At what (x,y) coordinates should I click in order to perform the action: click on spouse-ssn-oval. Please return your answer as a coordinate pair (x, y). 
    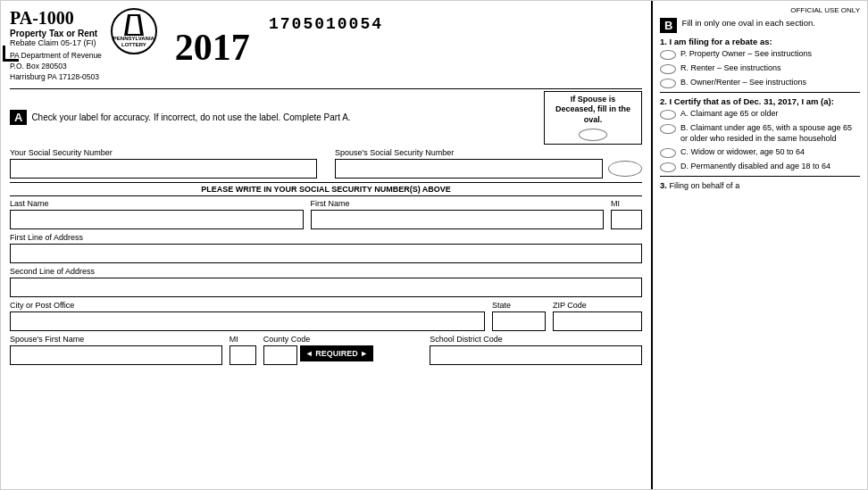
    Looking at the image, I should click on (625, 169).